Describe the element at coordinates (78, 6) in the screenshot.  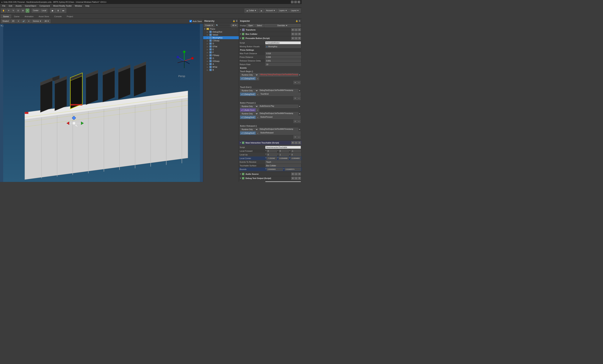
I see `menu-window: Window` at that location.